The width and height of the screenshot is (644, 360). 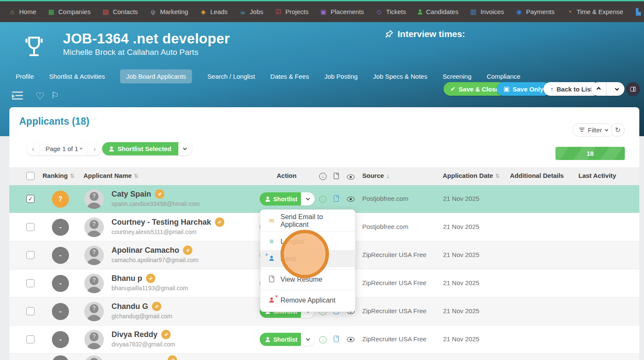 What do you see at coordinates (64, 149) in the screenshot?
I see `page-selector: Page 1 of 1` at bounding box center [64, 149].